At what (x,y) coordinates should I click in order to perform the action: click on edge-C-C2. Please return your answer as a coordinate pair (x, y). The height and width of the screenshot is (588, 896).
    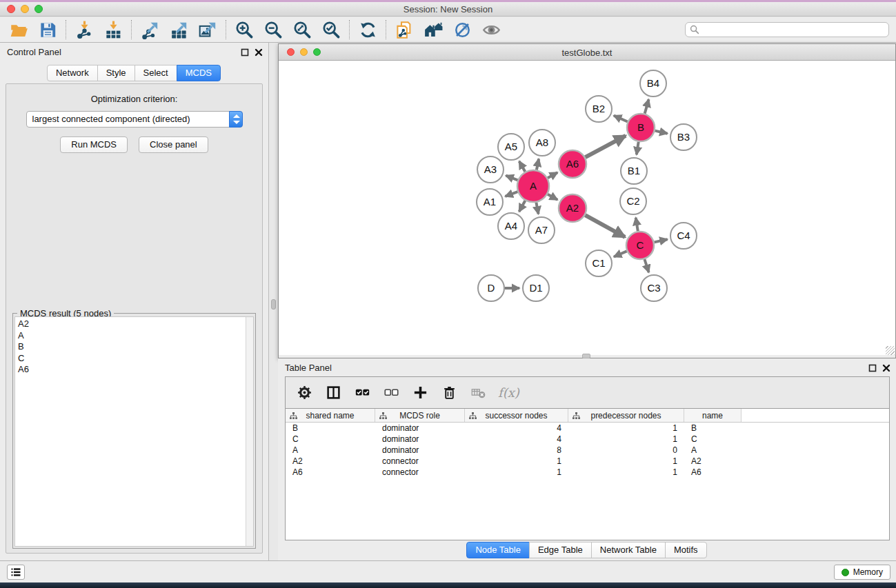
    Looking at the image, I should click on (637, 225).